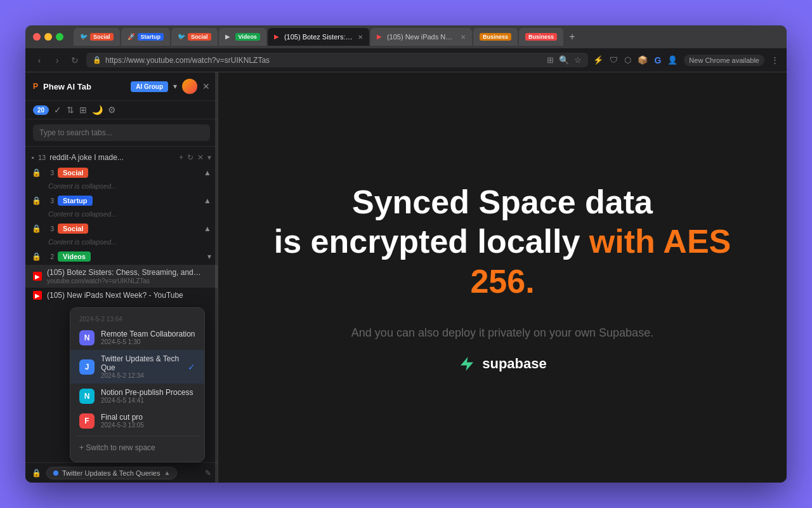 The image size is (812, 508). Describe the element at coordinates (598, 60) in the screenshot. I see `extension-icon-1: ⚡` at that location.